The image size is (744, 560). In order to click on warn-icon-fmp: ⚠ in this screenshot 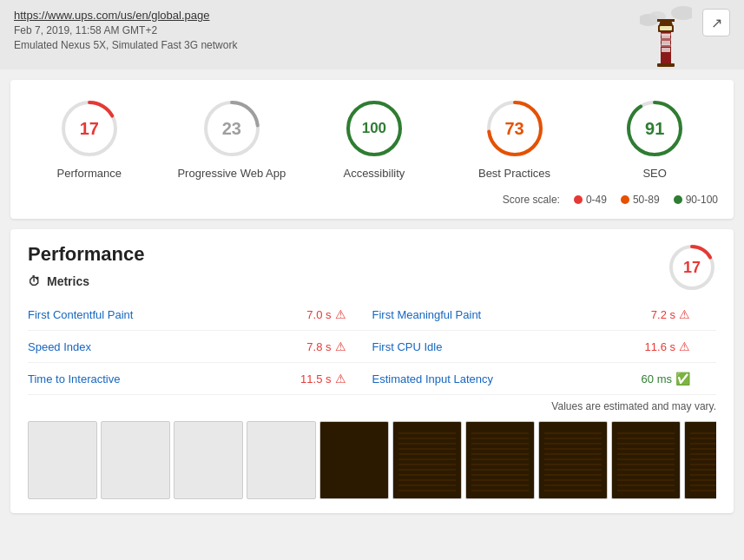, I will do `click(684, 314)`.